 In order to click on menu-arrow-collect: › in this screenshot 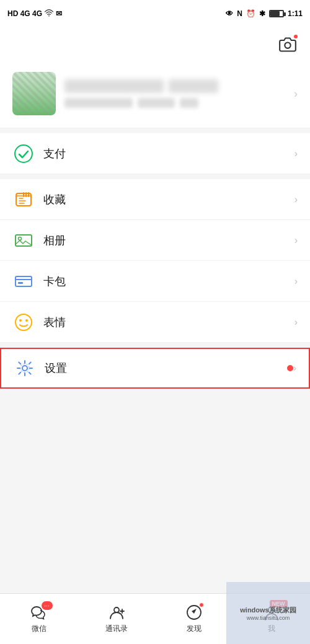, I will do `click(296, 200)`.